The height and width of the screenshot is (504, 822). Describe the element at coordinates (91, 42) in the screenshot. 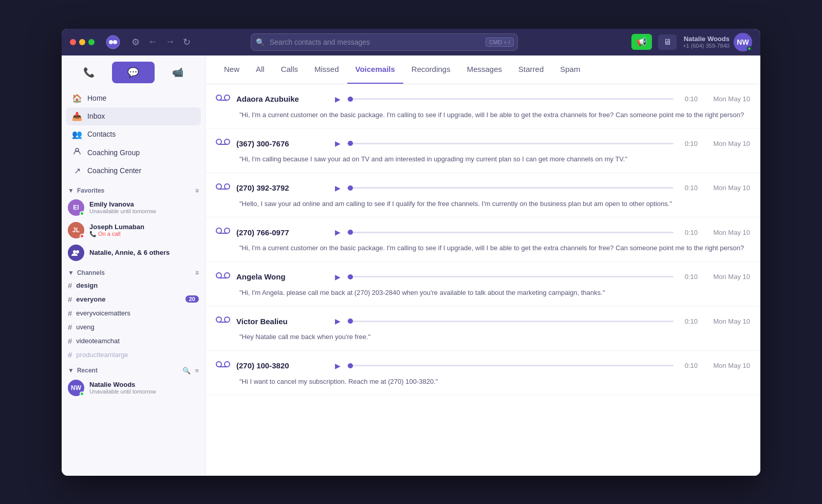

I see `maximize-button` at that location.